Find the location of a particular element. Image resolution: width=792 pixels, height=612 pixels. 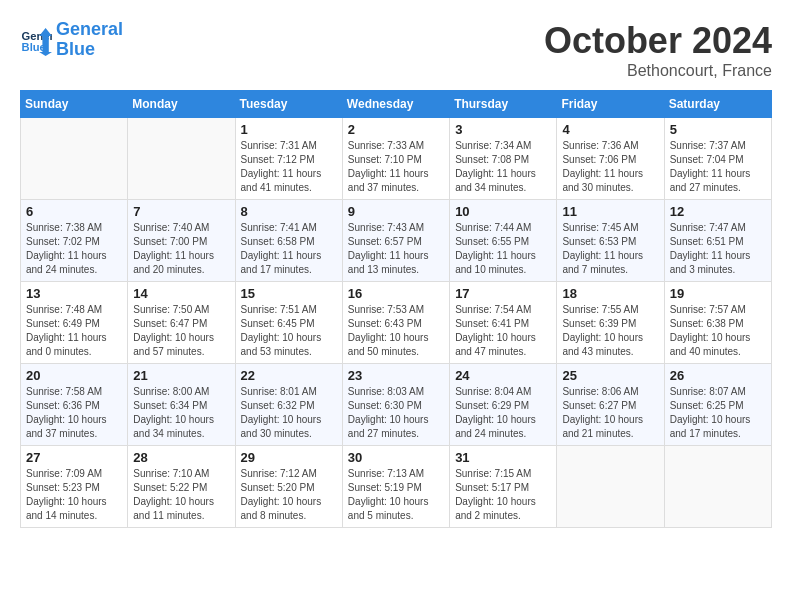

day-info: Sunrise: 8:04 AM Sunset: 6:29 PM Dayligh… is located at coordinates (503, 413).